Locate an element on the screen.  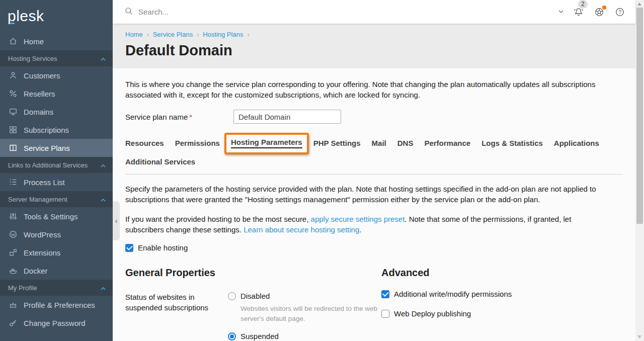
radio-option-suspended: Suspended Websites visitors will be redi… is located at coordinates (305, 336).